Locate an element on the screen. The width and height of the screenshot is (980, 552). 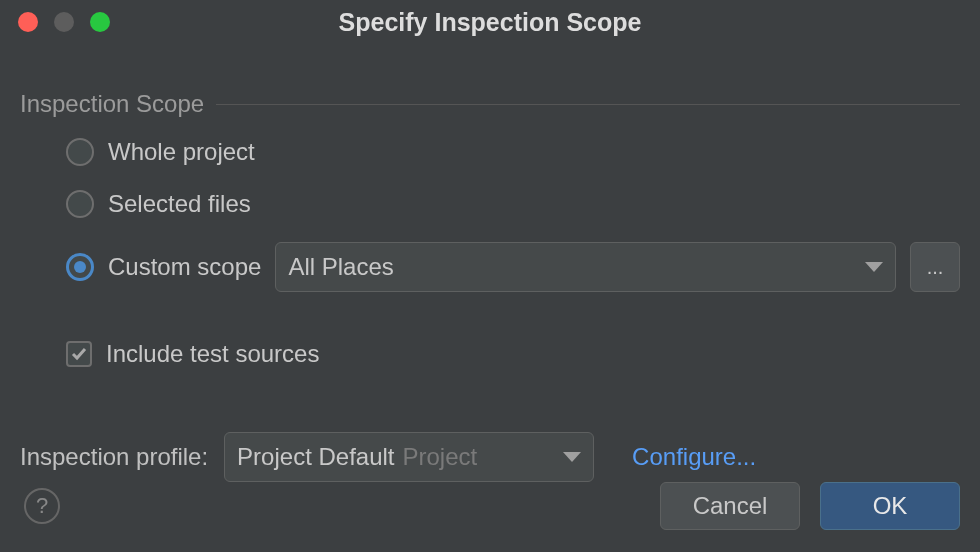
dropdown-value: All Places is located at coordinates (340, 267).